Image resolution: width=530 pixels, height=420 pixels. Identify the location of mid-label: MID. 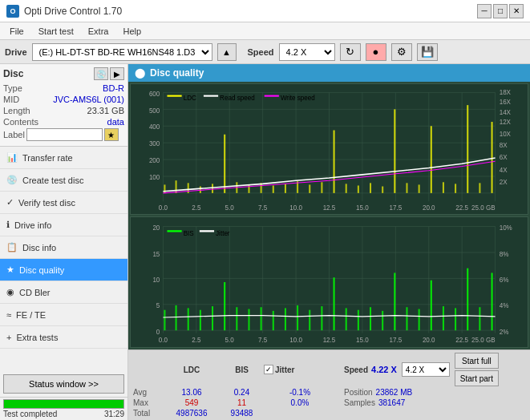
(11, 99).